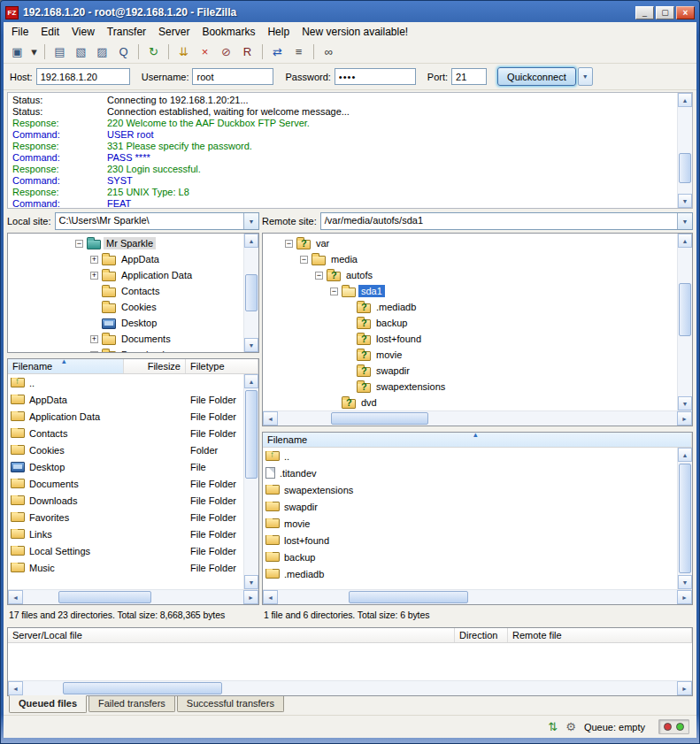 The height and width of the screenshot is (744, 700). What do you see at coordinates (470, 540) in the screenshot?
I see `lost+found: lost+found` at bounding box center [470, 540].